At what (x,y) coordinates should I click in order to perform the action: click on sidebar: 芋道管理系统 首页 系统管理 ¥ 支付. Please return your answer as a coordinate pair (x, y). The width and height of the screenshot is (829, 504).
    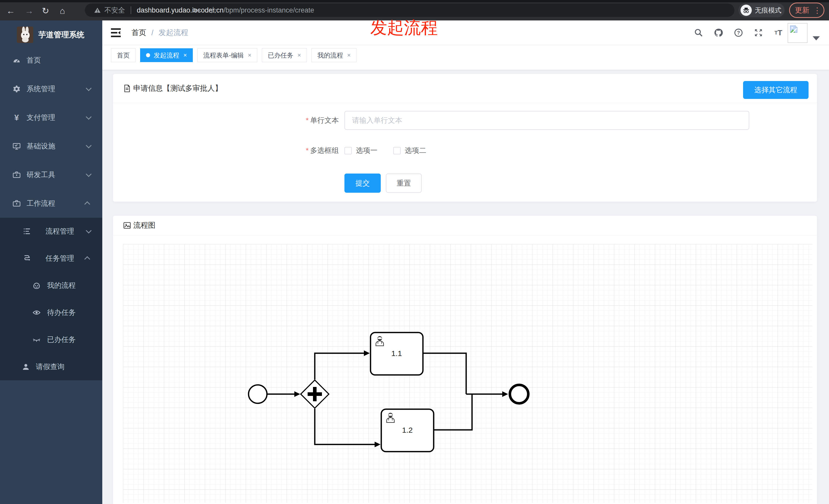
    Looking at the image, I should click on (51, 262).